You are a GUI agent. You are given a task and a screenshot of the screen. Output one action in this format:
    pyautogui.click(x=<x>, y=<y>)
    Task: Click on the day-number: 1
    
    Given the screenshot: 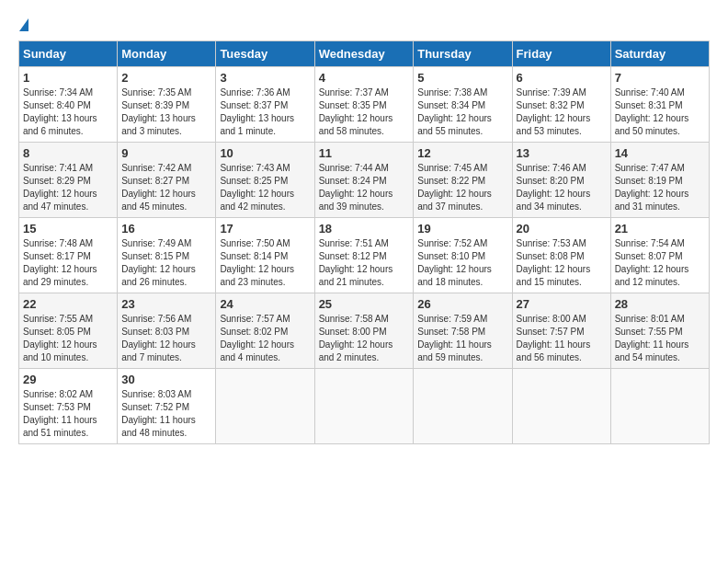 What is the action you would take?
    pyautogui.click(x=68, y=77)
    